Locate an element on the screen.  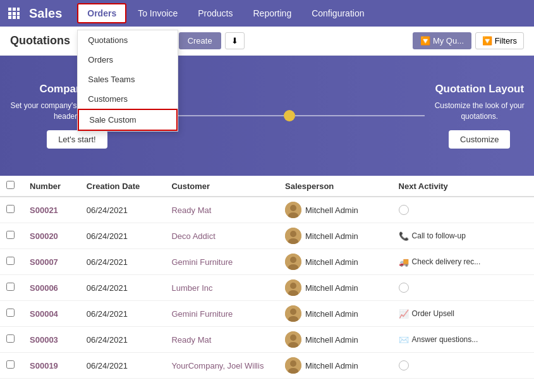
nav-reporting: Reporting is located at coordinates (272, 13).